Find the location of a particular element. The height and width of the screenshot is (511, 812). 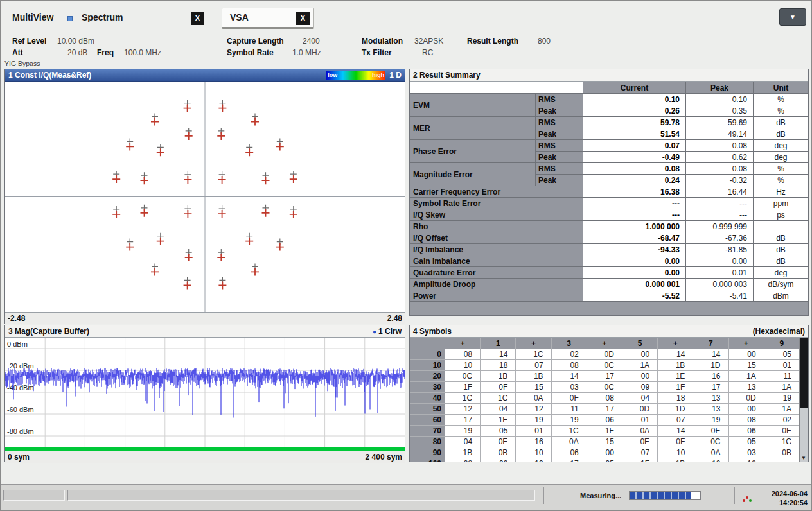

result-current-value: 51.54 is located at coordinates (635, 134).